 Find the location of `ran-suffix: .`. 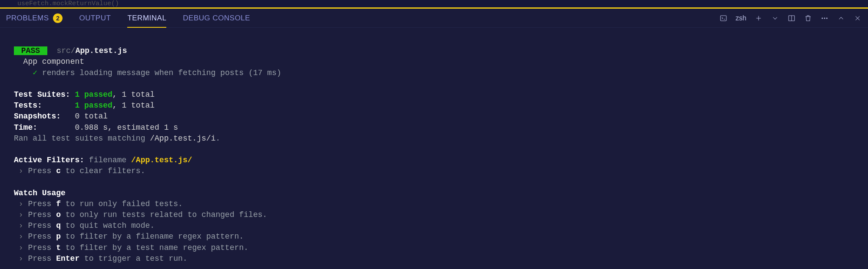

ran-suffix: . is located at coordinates (218, 138).